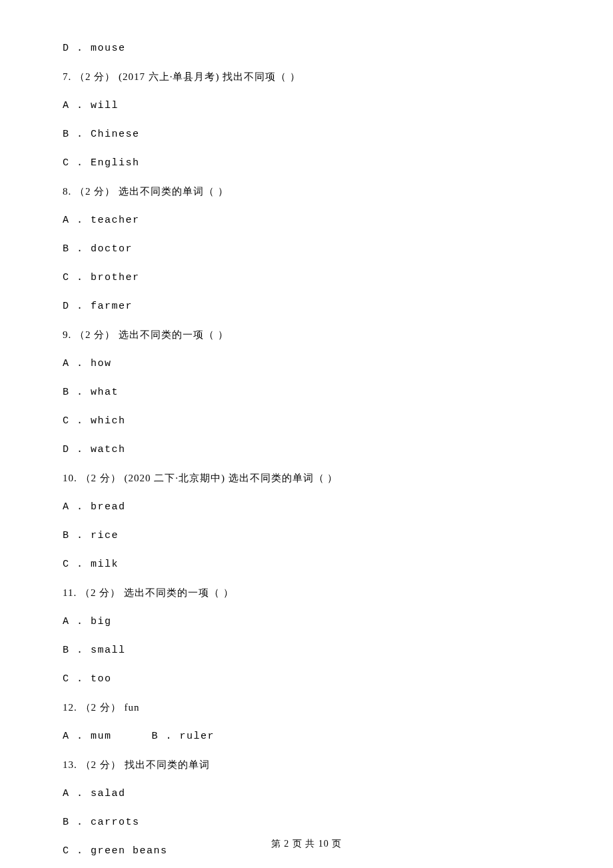  What do you see at coordinates (338, 135) in the screenshot?
I see `q7-option-b: B . Chinese` at bounding box center [338, 135].